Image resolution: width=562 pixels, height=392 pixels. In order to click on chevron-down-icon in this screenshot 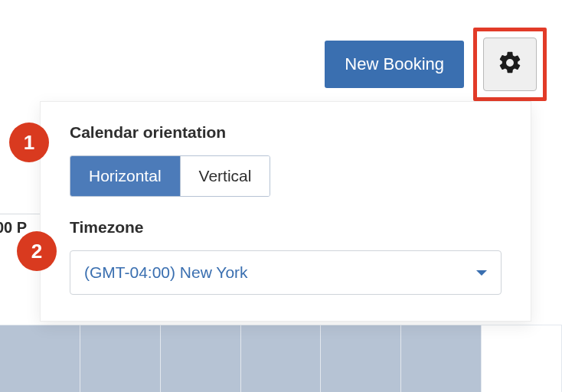, I will do `click(482, 273)`.